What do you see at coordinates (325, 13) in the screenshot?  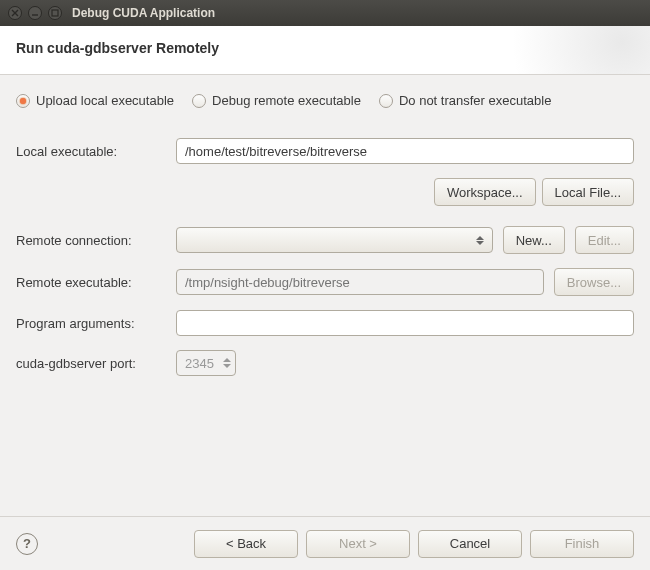 I see `titlebar: Debug CUDA Application` at bounding box center [325, 13].